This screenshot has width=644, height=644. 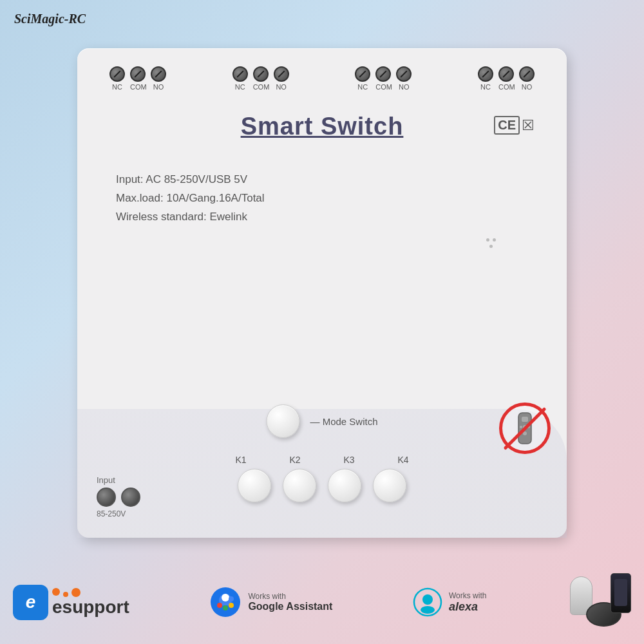 I want to click on k-buttons-area: K1 K2 K3 K4, so click(x=322, y=478).